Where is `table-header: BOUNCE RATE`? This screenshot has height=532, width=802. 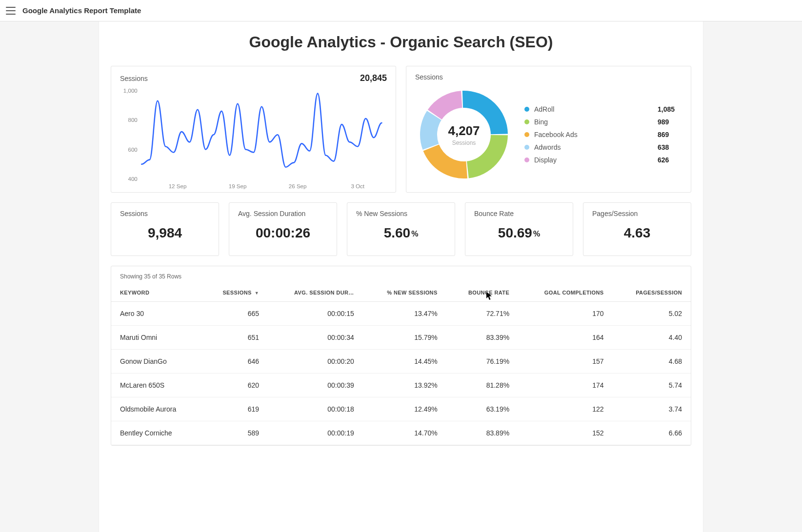 table-header: BOUNCE RATE is located at coordinates (482, 294).